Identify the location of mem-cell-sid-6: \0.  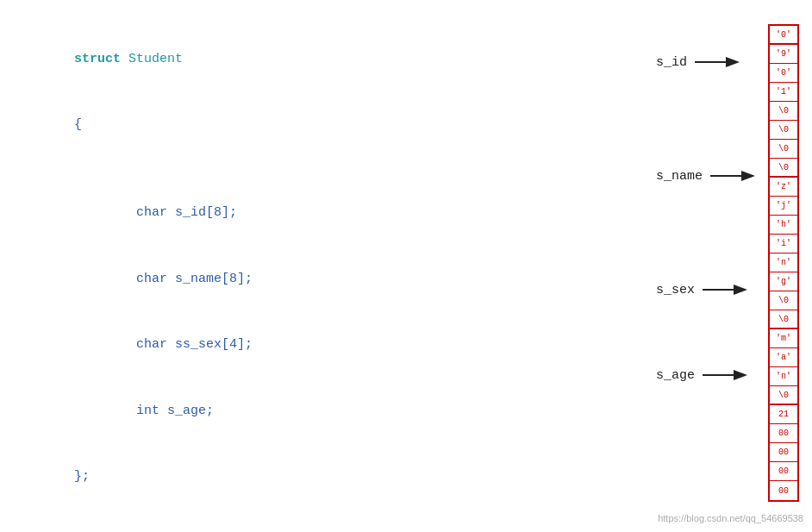
(784, 149).